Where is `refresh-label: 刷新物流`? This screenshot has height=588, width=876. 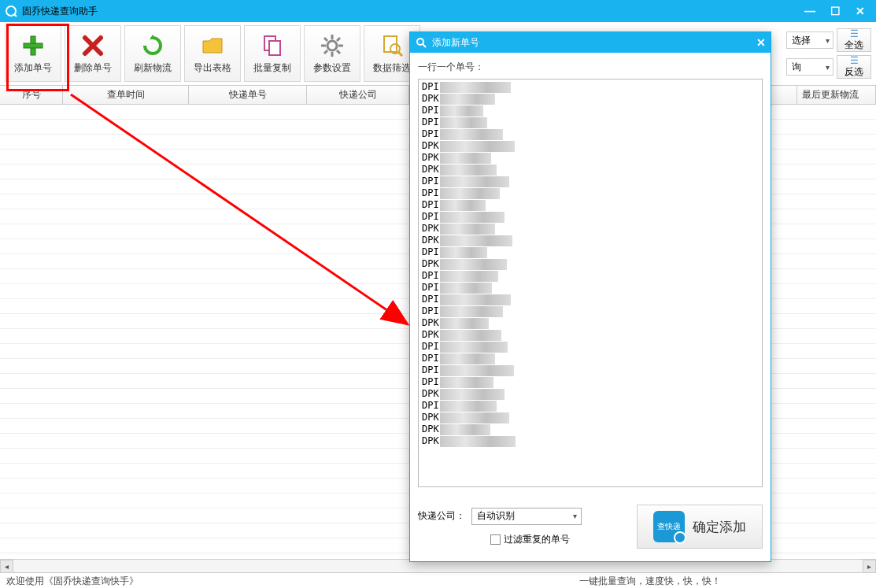 refresh-label: 刷新物流 is located at coordinates (153, 68).